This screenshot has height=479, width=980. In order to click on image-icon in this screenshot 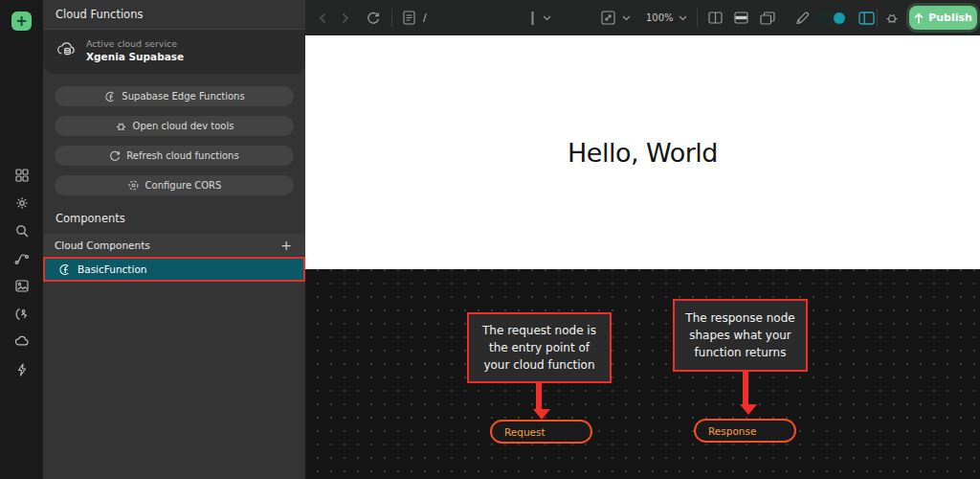, I will do `click(21, 285)`.